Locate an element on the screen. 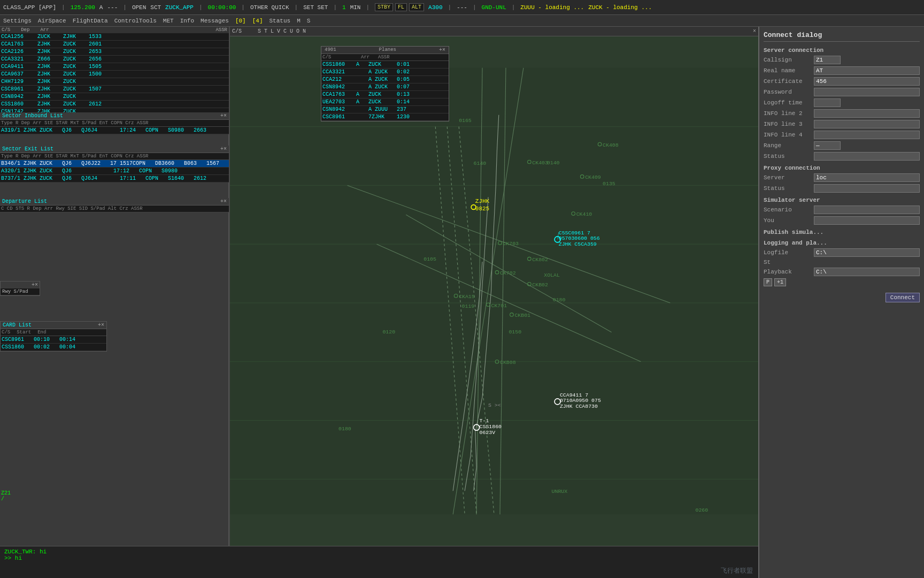 The height and width of the screenshot is (578, 924). planes-row: UEA2703AZUCK0:14 is located at coordinates (385, 102).